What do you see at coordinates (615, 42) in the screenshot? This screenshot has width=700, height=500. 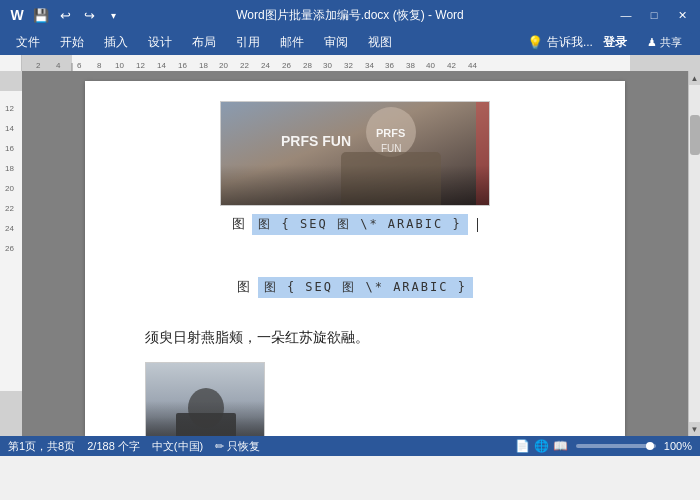 I see `login-btn: 登录` at bounding box center [615, 42].